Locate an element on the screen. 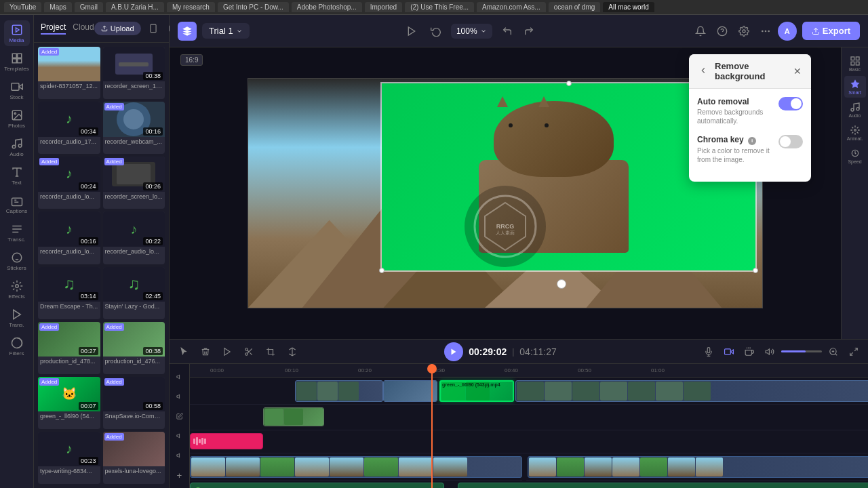 This screenshot has height=488, width=868. browser-tab-ocean: ocean of dmg is located at coordinates (575, 7).